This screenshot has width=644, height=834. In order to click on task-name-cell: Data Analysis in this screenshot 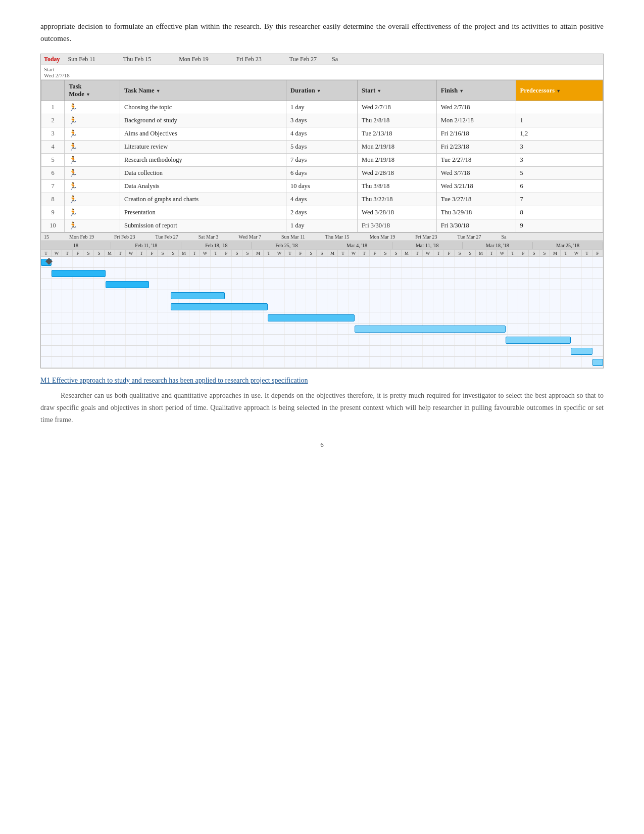, I will do `click(203, 187)`.